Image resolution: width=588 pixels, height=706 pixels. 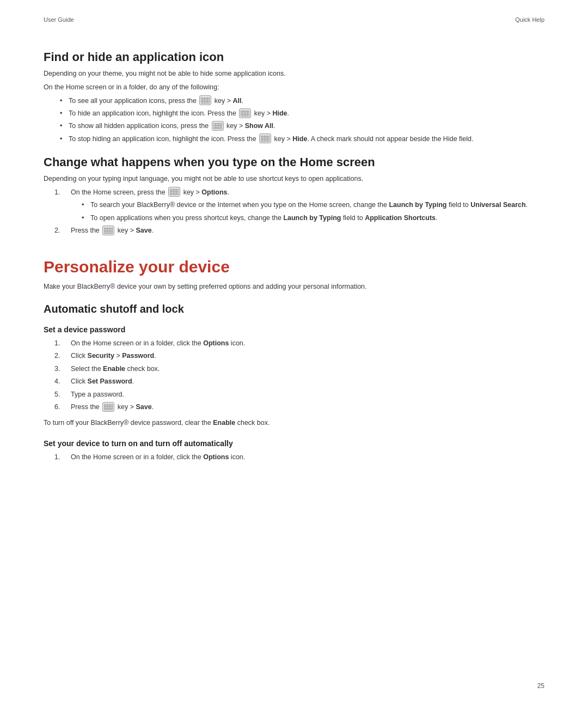 I want to click on bold-show-all: Show All, so click(x=259, y=126).